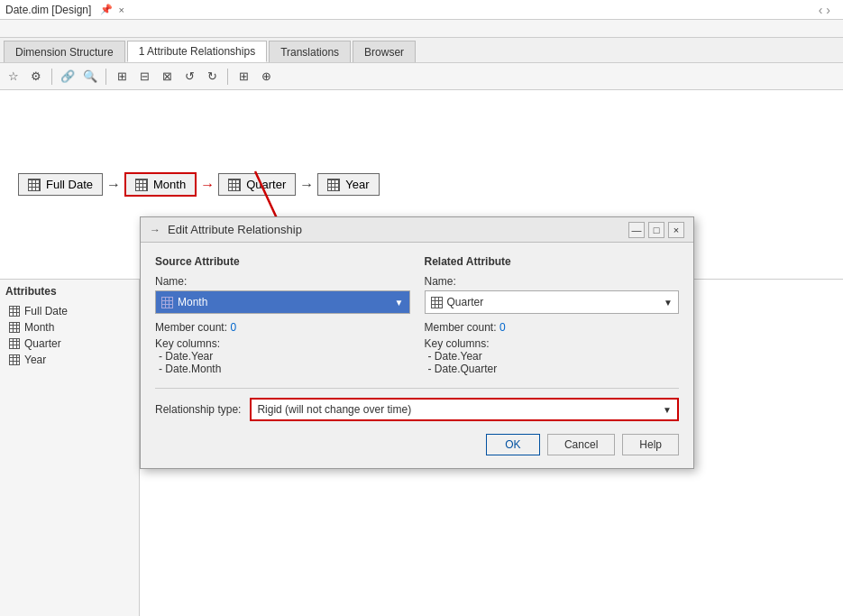  Describe the element at coordinates (243, 77) in the screenshot. I see `toolbar-btn-10: ⊞` at that location.